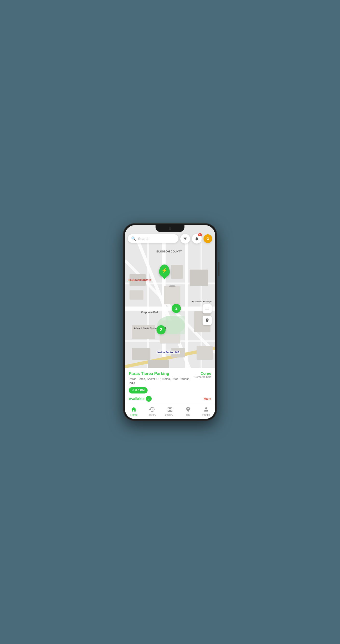 The height and width of the screenshot is (644, 340). What do you see at coordinates (161, 330) in the screenshot?
I see `cluster-b: 2` at bounding box center [161, 330].